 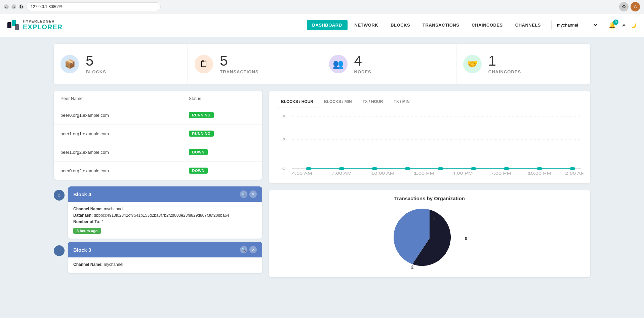 What do you see at coordinates (612, 25) in the screenshot?
I see `bell-icon: 🔔 0` at bounding box center [612, 25].